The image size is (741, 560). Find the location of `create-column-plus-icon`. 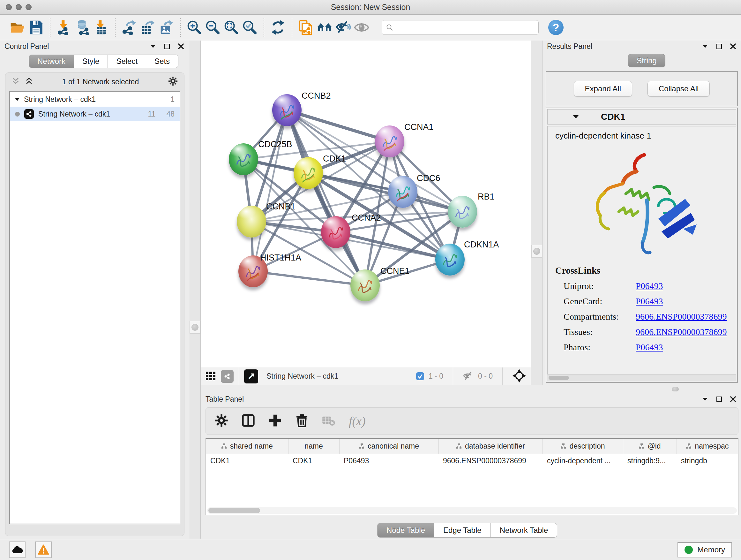

create-column-plus-icon is located at coordinates (275, 421).